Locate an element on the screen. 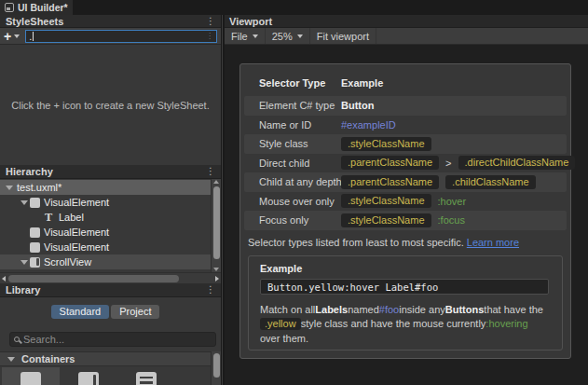  example-description: Match on all Labels named #foo inside an… is located at coordinates (407, 324).